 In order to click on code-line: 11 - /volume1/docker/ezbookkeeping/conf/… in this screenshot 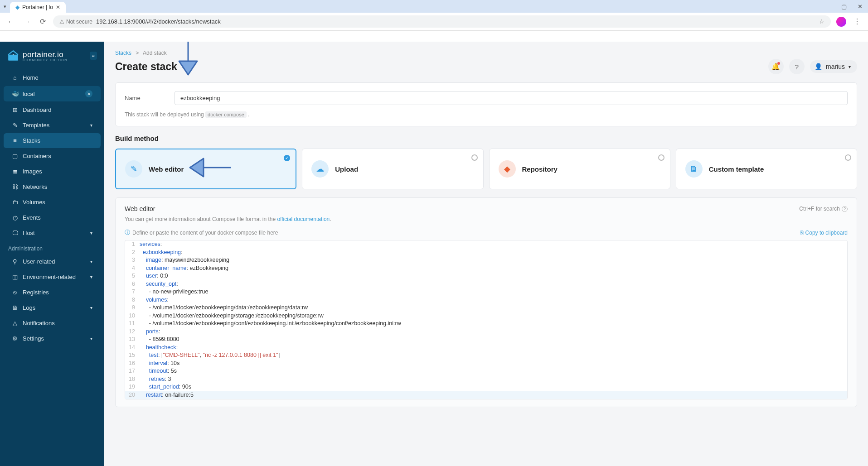, I will do `click(486, 324)`.